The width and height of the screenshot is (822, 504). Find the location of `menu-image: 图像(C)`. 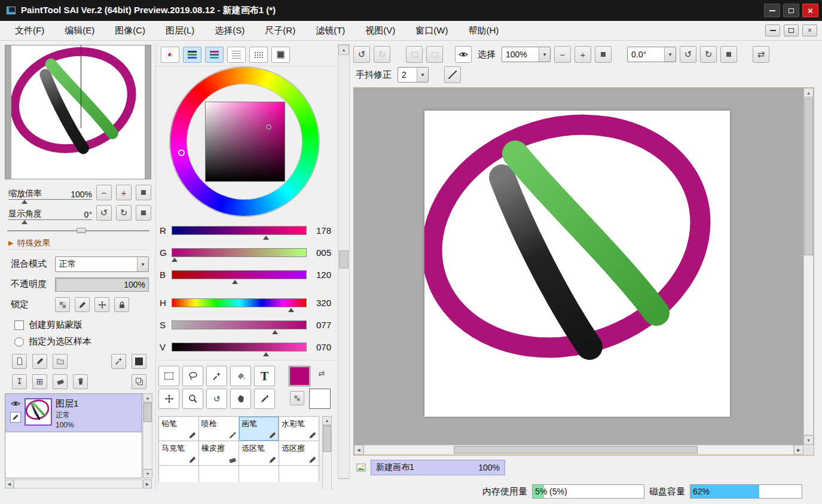

menu-image: 图像(C) is located at coordinates (130, 30).